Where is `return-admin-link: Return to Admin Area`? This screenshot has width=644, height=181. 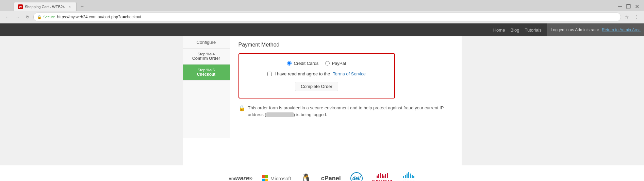
return-admin-link: Return to Admin Area is located at coordinates (620, 30).